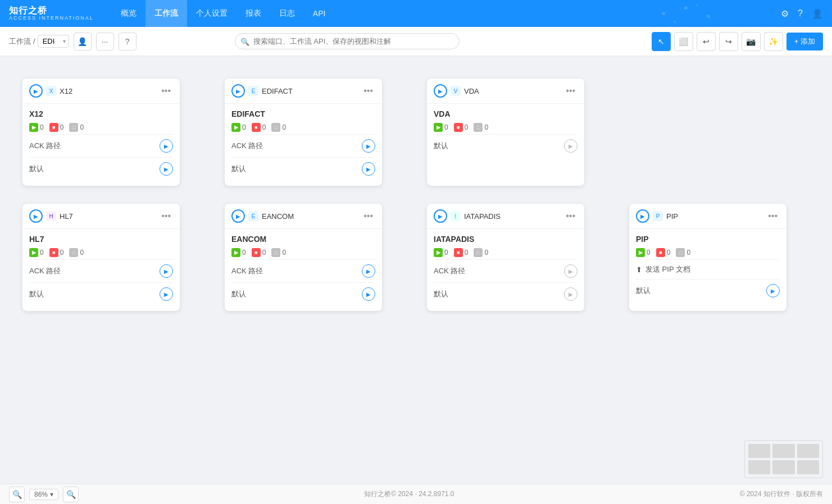  I want to click on question-button: ?, so click(128, 42).